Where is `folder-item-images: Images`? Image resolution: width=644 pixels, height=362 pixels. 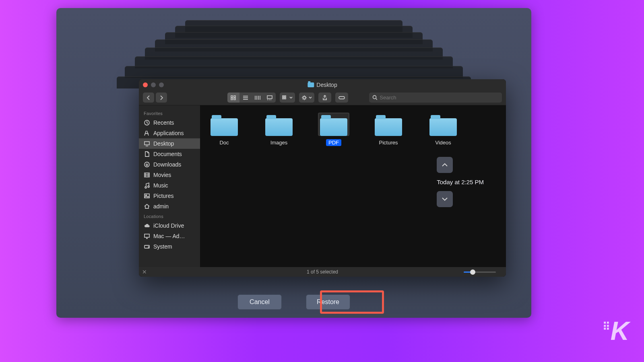 folder-item-images: Images is located at coordinates (279, 130).